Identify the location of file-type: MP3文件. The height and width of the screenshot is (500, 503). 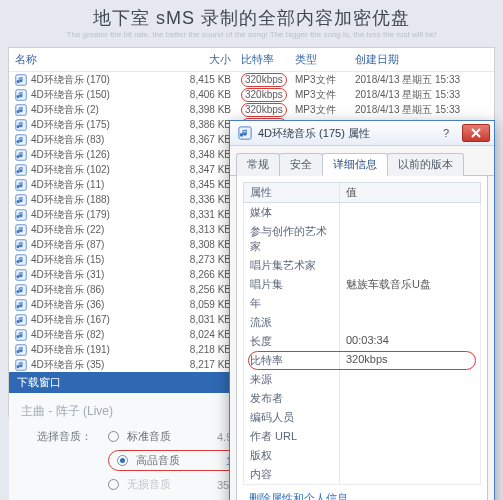
(325, 95).